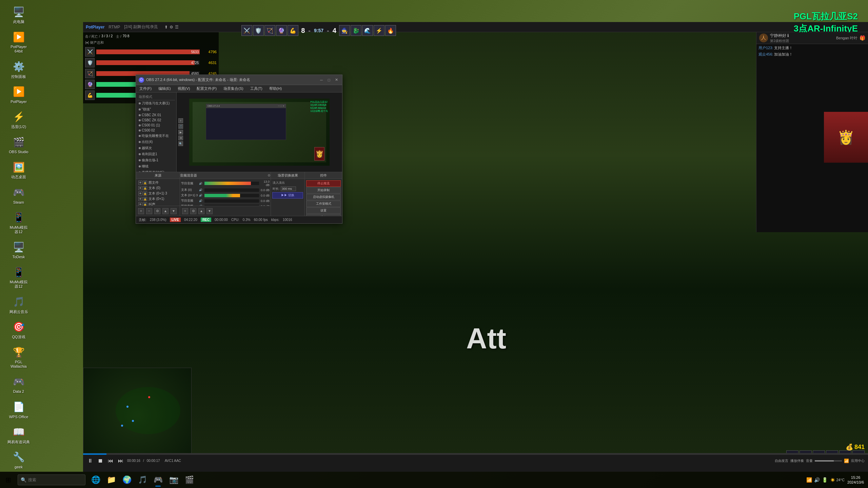 This screenshot has width=868, height=488. Describe the element at coordinates (193, 211) in the screenshot. I see `obs-mixer-settings2-btn: ⚙` at that location.